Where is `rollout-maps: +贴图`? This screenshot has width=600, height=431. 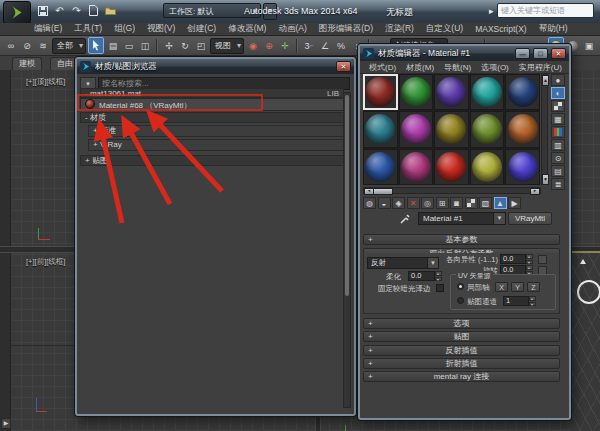 rollout-maps: +贴图 is located at coordinates (462, 336).